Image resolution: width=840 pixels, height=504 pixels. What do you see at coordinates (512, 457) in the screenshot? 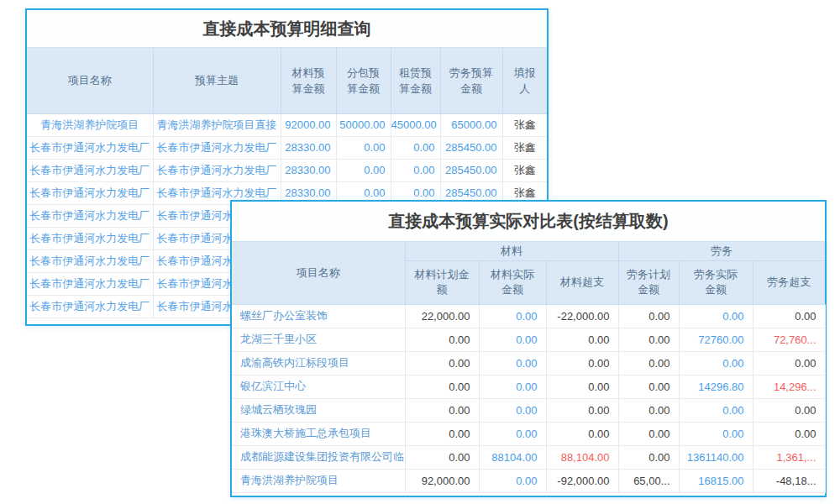
I see `value-cell: 88104.00` at bounding box center [512, 457].